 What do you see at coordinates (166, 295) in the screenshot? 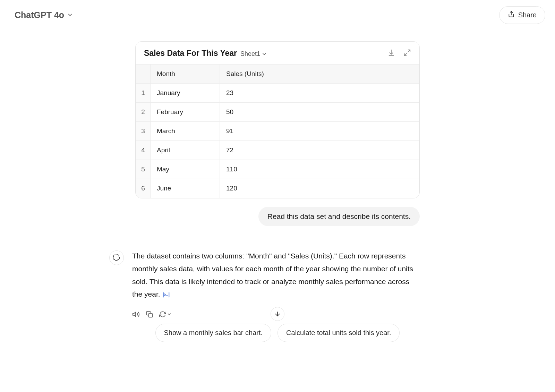
I see `code-icon` at bounding box center [166, 295].